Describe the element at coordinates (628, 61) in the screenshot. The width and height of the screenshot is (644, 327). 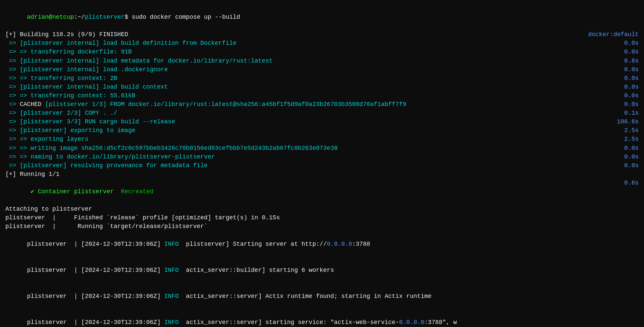
I see `step3-time: 0.8s` at that location.